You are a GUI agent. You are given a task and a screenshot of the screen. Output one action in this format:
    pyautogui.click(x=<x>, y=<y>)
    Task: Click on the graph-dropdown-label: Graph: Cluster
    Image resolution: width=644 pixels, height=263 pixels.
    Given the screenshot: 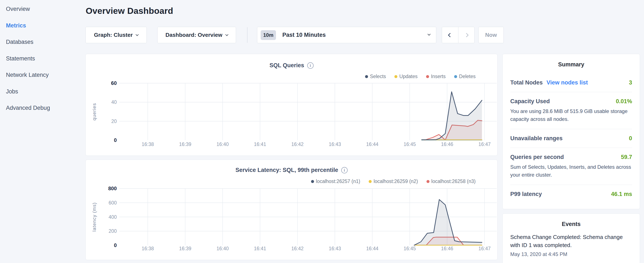 What is the action you would take?
    pyautogui.click(x=114, y=35)
    